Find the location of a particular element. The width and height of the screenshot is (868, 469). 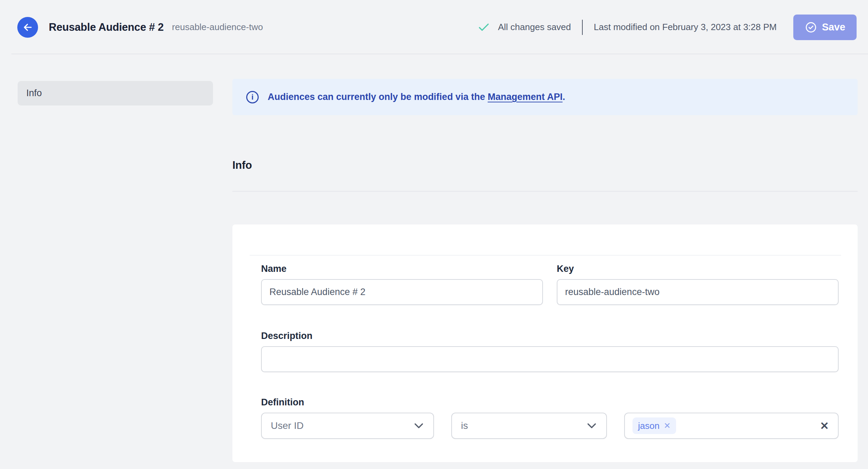

definition-field: Definition User ID is is located at coordinates (550, 418).